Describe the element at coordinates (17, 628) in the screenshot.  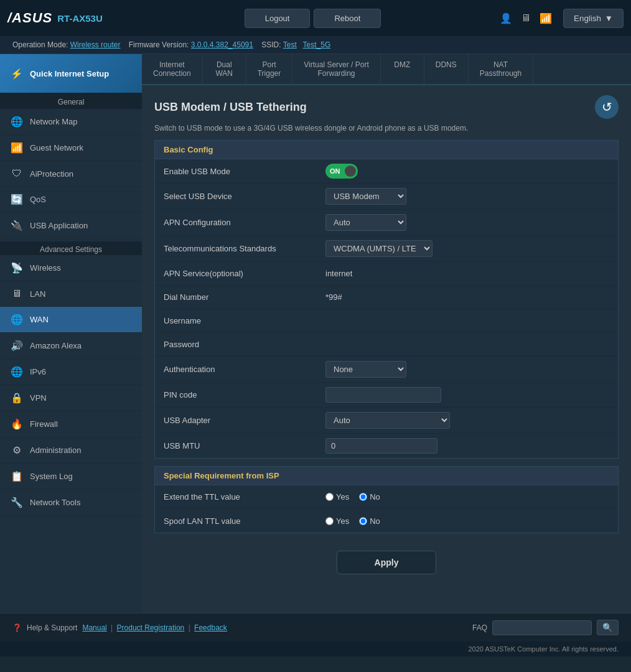
I see `help-icon: ❓` at that location.